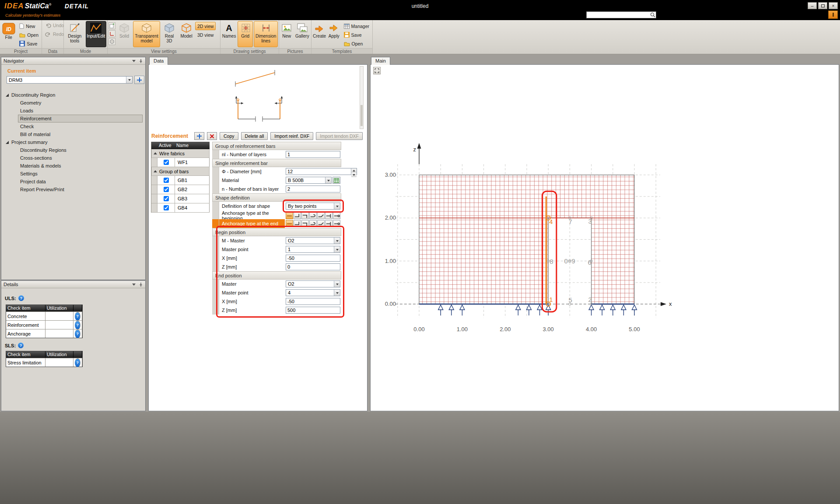 The height and width of the screenshot is (504, 840). Describe the element at coordinates (169, 34) in the screenshot. I see `real-3d-button: Real 3D` at that location.